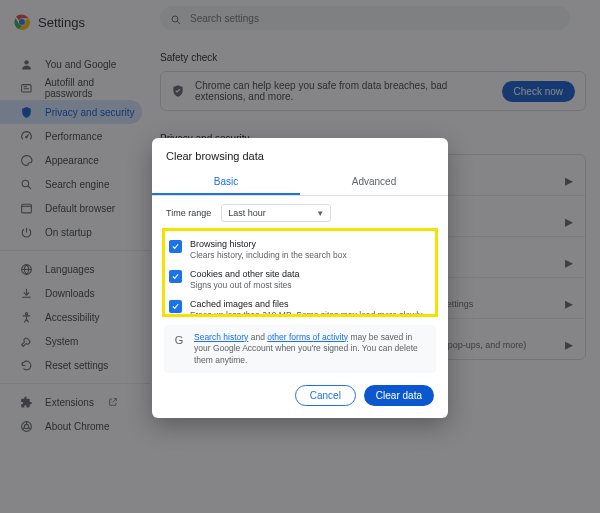  What do you see at coordinates (179, 340) in the screenshot?
I see `google-g-icon: G` at bounding box center [179, 340].